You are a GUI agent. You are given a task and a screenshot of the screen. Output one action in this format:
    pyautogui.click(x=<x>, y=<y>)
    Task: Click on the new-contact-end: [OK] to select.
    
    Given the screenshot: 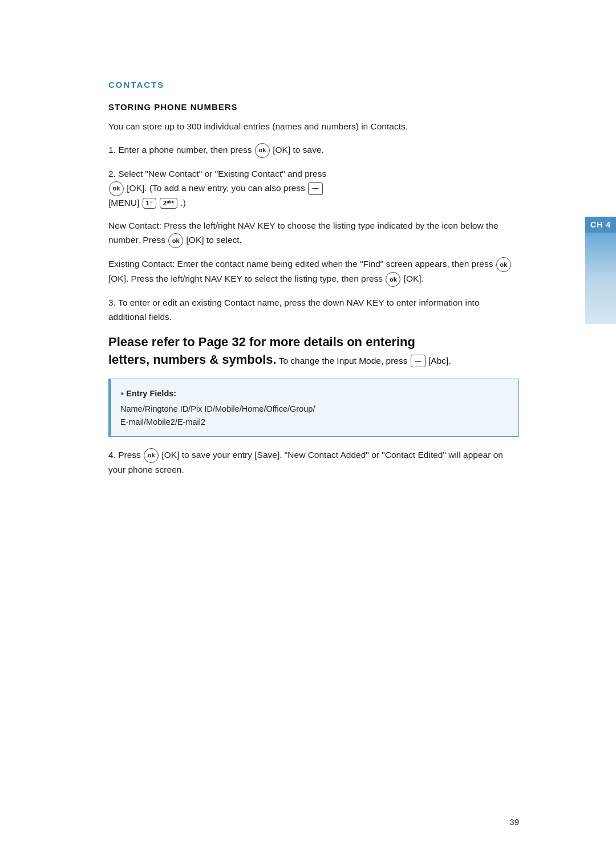 What is the action you would take?
    pyautogui.click(x=213, y=239)
    